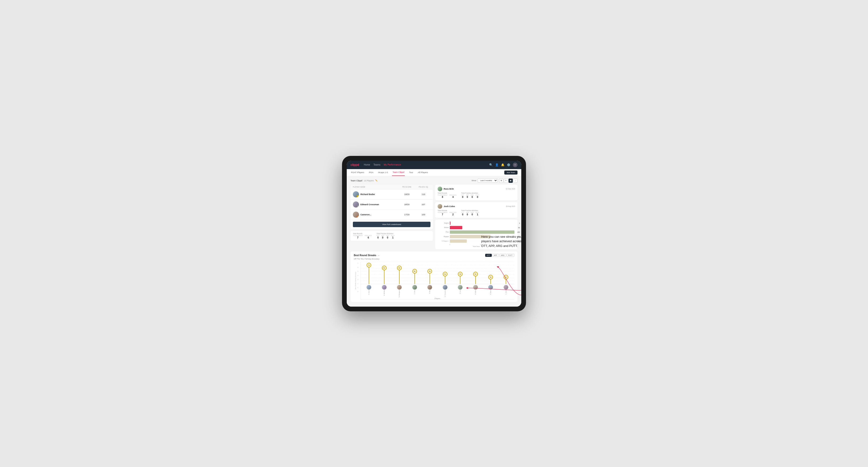 This screenshot has height=467, width=868. I want to click on player-info: 2 Edward Crossman, so click(375, 205).